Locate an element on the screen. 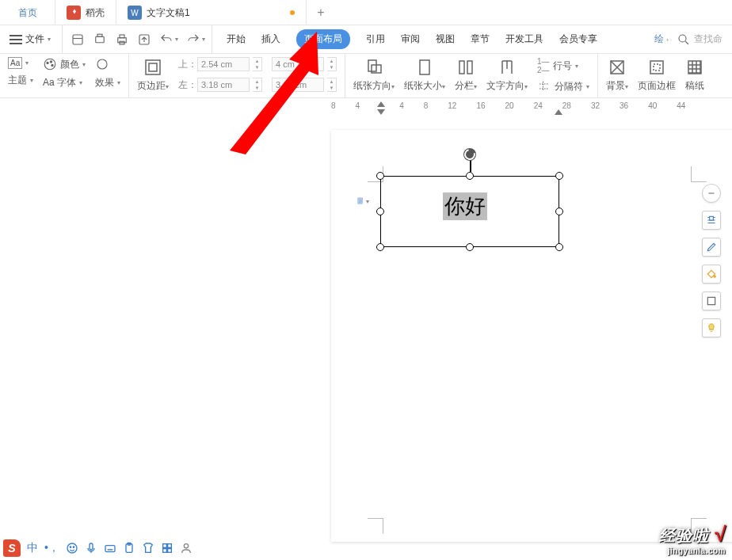 The image size is (732, 560). ime-user-icon is located at coordinates (186, 548).